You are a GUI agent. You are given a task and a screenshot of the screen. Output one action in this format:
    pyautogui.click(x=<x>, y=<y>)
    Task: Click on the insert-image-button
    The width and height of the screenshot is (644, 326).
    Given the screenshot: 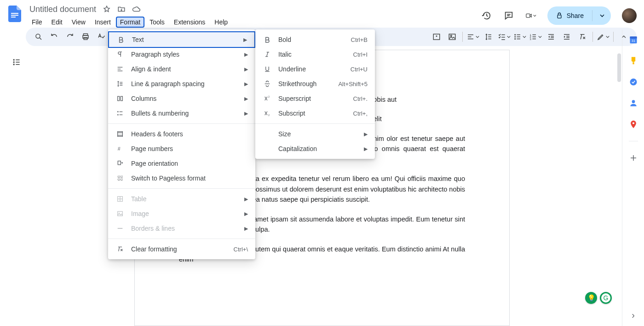 What is the action you would take?
    pyautogui.click(x=437, y=37)
    